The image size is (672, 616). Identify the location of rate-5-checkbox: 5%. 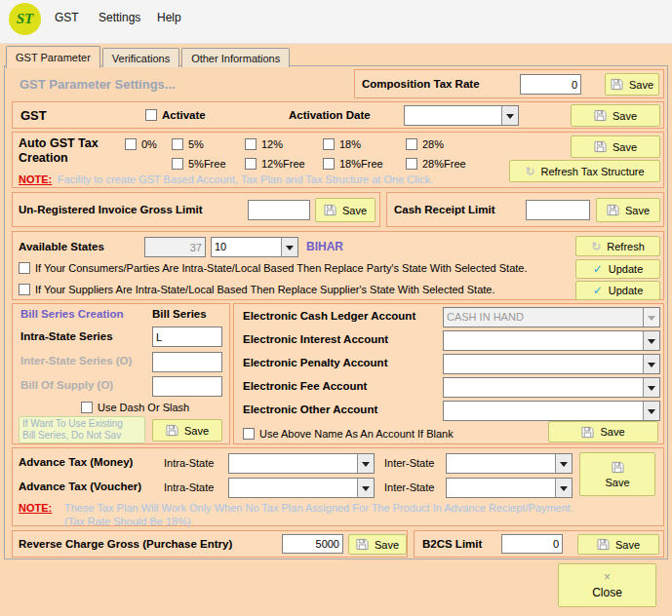
(187, 144).